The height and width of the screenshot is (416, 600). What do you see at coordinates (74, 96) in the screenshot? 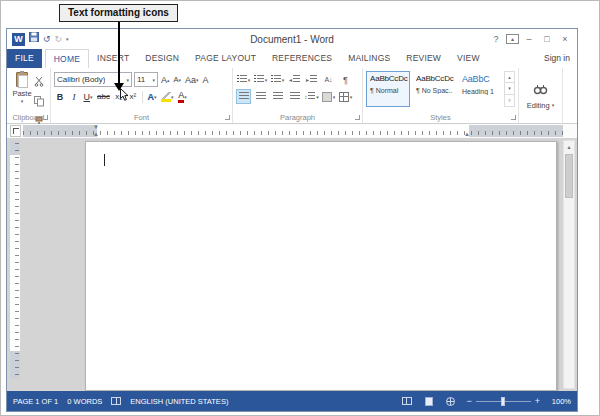
I see `italic-button: I` at bounding box center [74, 96].